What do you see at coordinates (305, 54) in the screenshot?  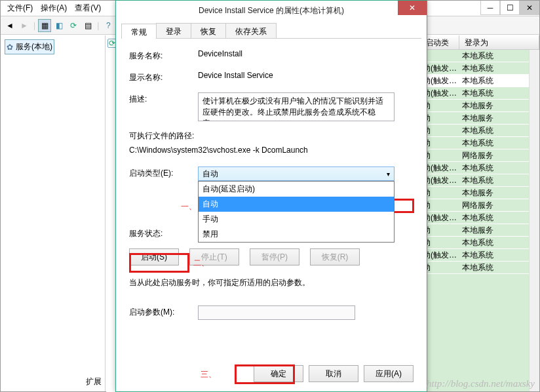 I see `value-service-name: DeviceInstall` at bounding box center [305, 54].